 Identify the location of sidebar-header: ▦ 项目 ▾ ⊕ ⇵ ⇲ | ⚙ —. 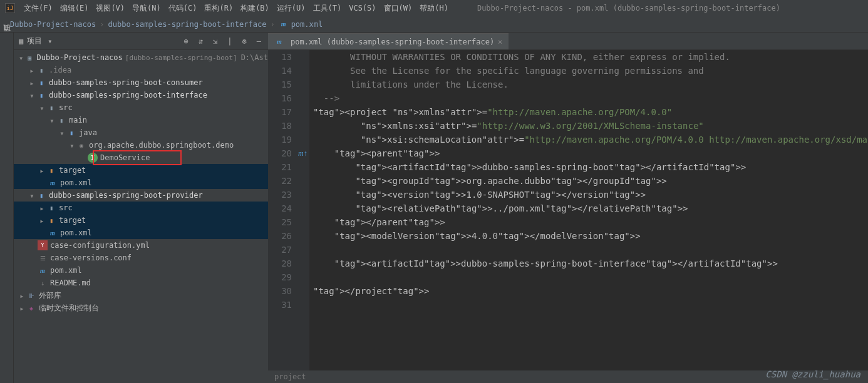
(141, 41).